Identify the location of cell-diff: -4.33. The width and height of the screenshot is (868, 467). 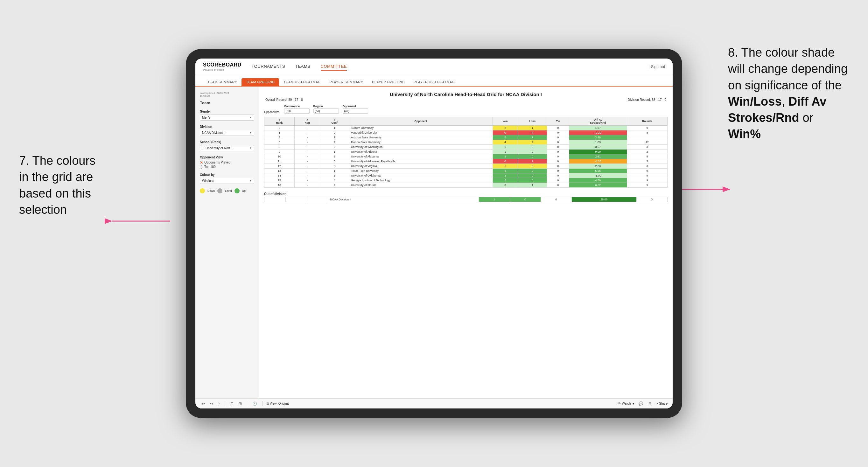
(598, 161).